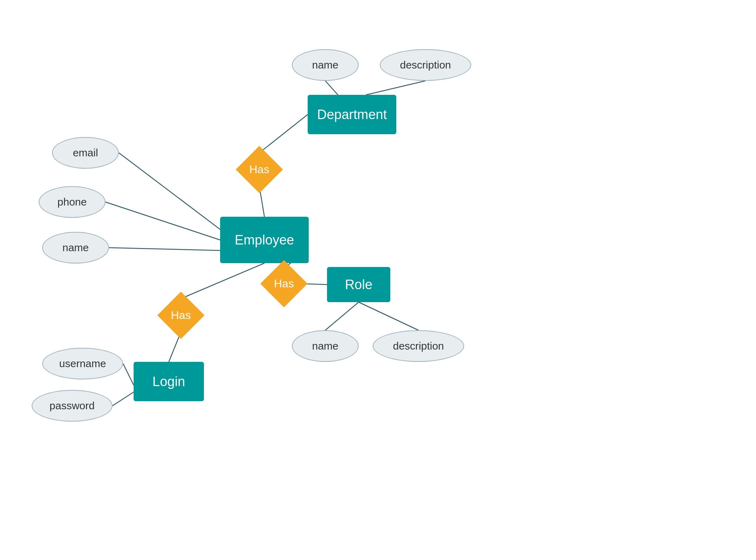  I want to click on department-entity: Department, so click(352, 115).